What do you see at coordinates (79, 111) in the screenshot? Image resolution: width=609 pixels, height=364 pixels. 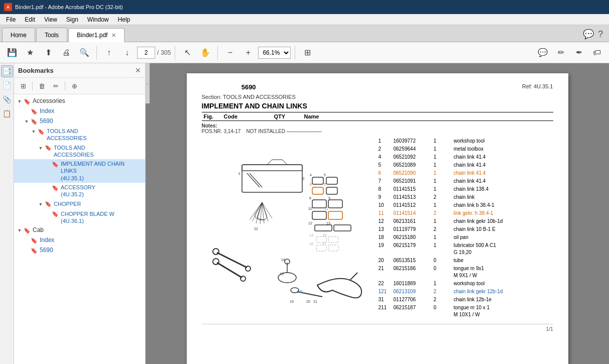 I see `tree-item-index: ▶ 🔖 Index` at bounding box center [79, 111].